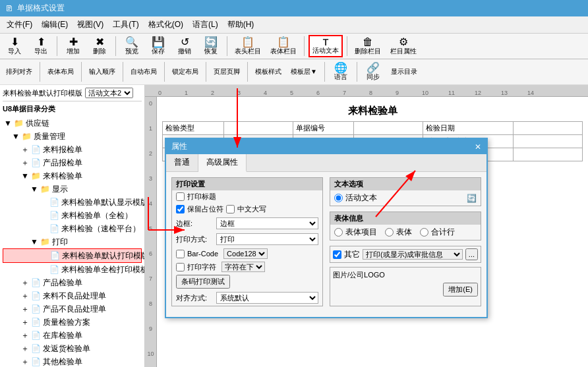 The width and height of the screenshot is (588, 367). I want to click on menu-edit: 编辑(E), so click(55, 25).